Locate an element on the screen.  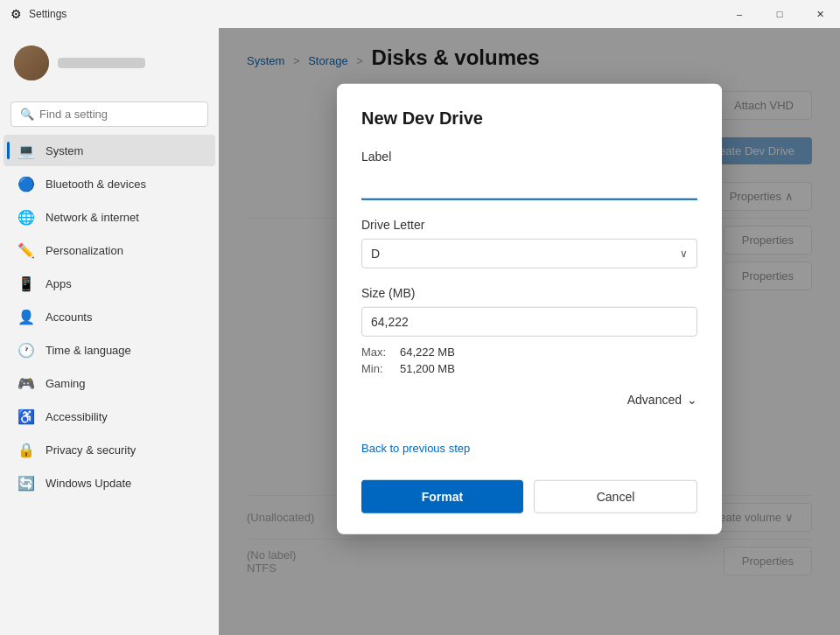
sidebar-item-label-personalization: Personalization is located at coordinates (84, 250).